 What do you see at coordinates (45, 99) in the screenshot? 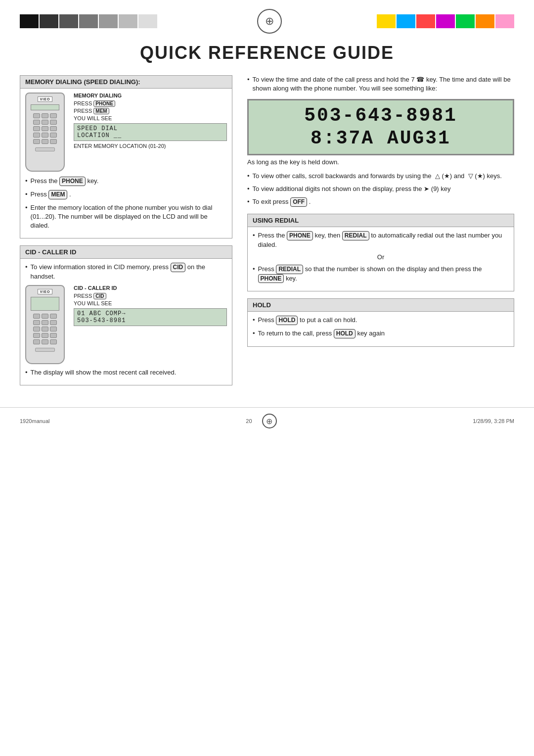
I see `phone-logo: VIEO` at bounding box center [45, 99].